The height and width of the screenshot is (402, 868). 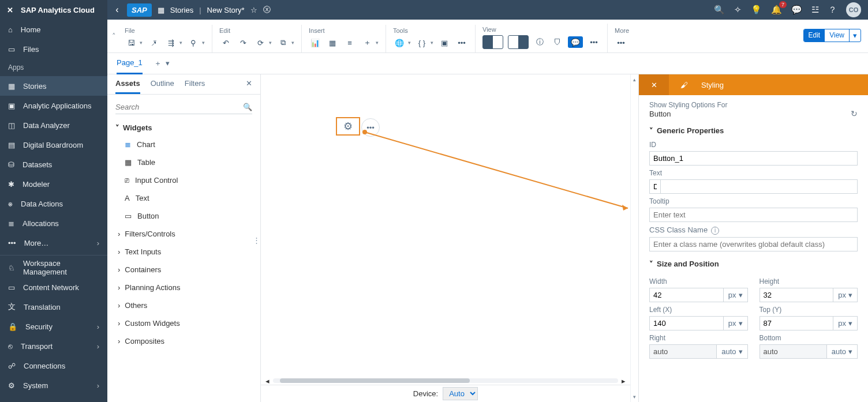 What do you see at coordinates (832, 10) in the screenshot?
I see `help-icon: ？` at bounding box center [832, 10].